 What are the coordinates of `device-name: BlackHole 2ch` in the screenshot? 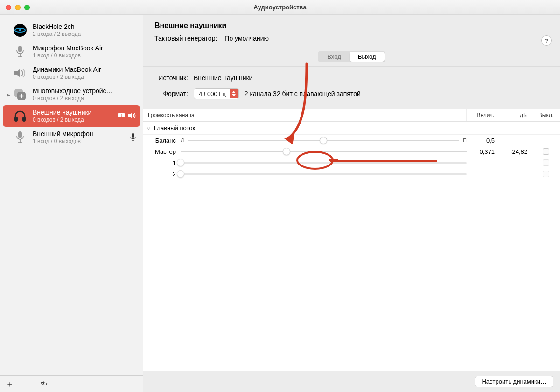 It's located at (84, 27).